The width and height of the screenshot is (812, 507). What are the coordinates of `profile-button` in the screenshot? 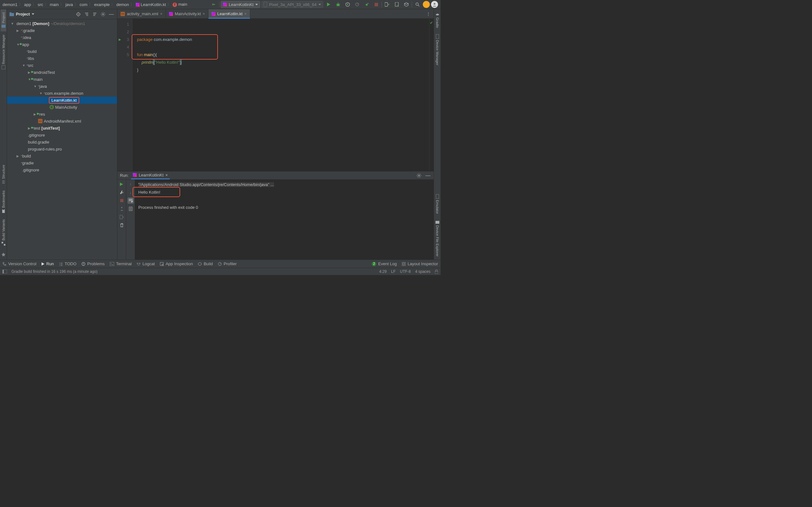 It's located at (357, 5).